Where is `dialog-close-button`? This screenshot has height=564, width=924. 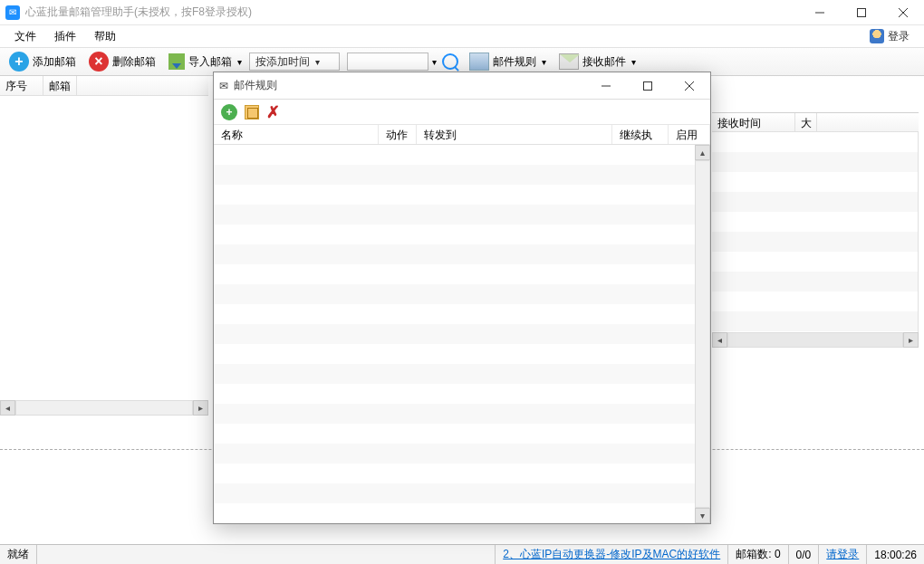 dialog-close-button is located at coordinates (689, 86).